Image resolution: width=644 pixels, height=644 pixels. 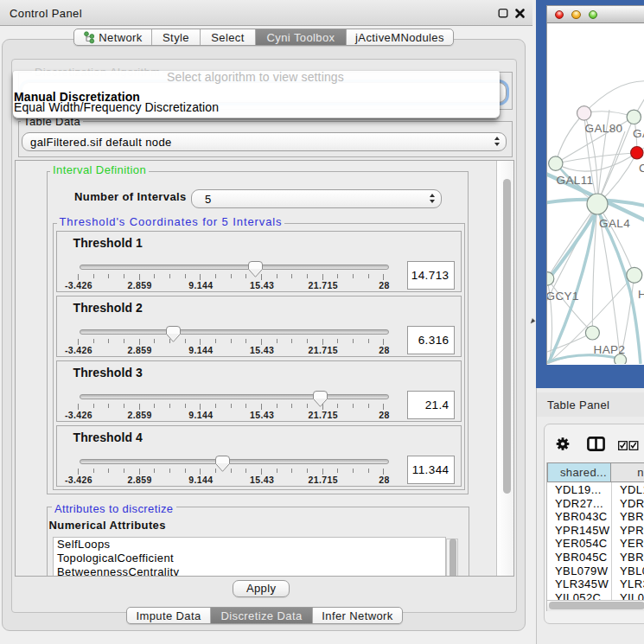 What do you see at coordinates (638, 133) in the screenshot?
I see `svg-text: GA` at bounding box center [638, 133].